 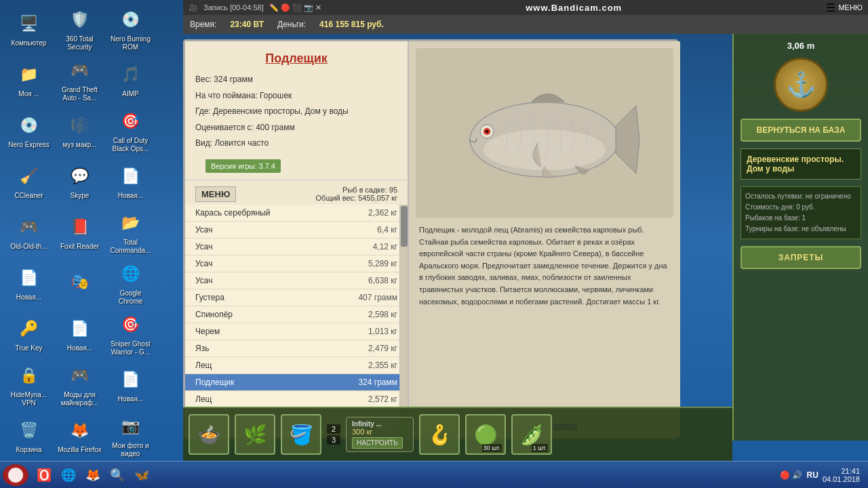 I want to click on recording-timer: Запись [00-04:58], so click(x=233, y=7).